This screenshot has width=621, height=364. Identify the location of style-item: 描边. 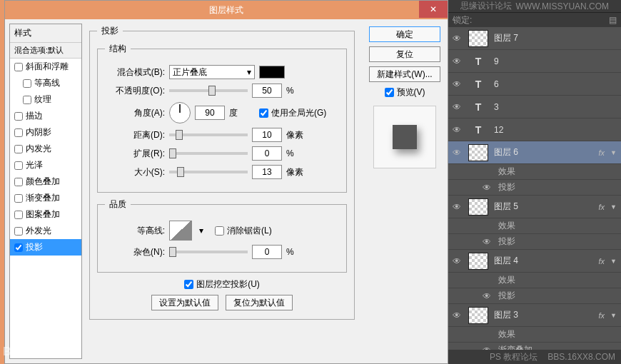
(46, 116).